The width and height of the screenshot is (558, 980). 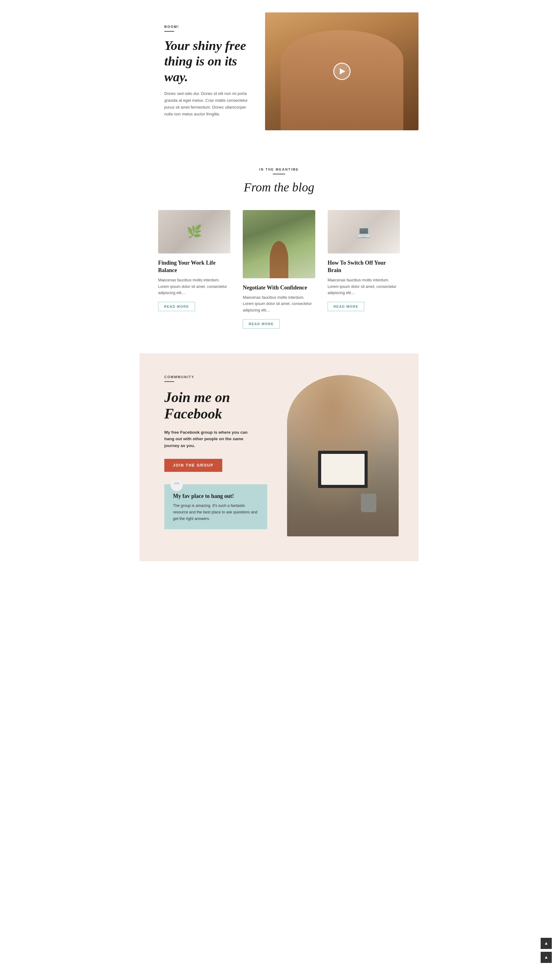 What do you see at coordinates (279, 251) in the screenshot?
I see `blog-section: IN THE MEANTIME From the blog Finding Yo…` at bounding box center [279, 251].